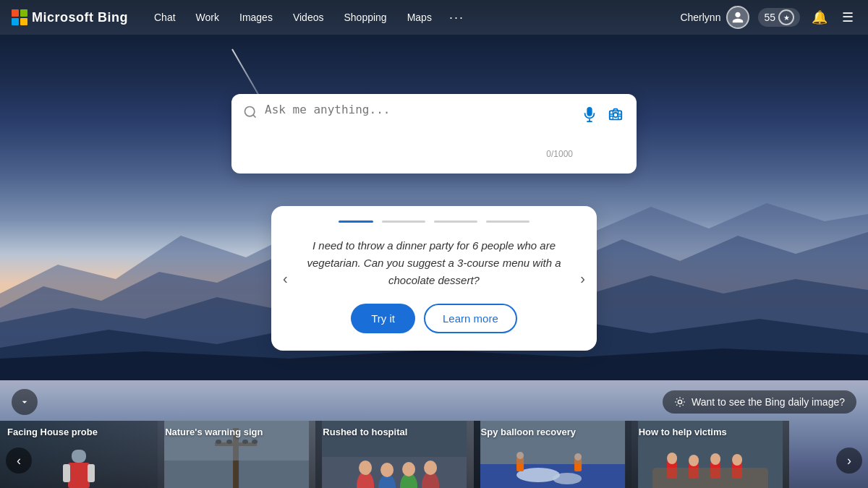 This screenshot has width=868, height=488. I want to click on card-1-image, so click(79, 461).